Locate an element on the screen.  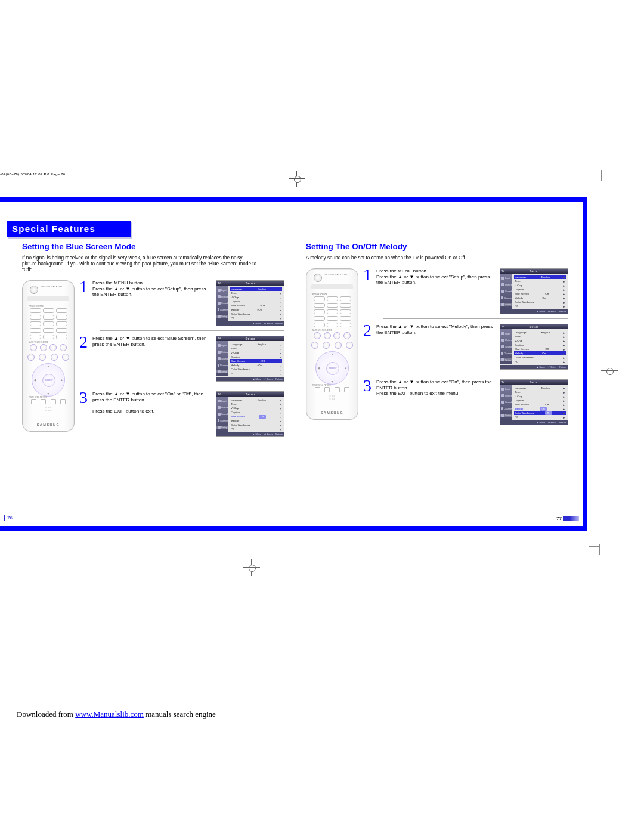
right-content: TV STB CABLE DVD POWER SOURCE MUTE VOL C… is located at coordinates (437, 352).